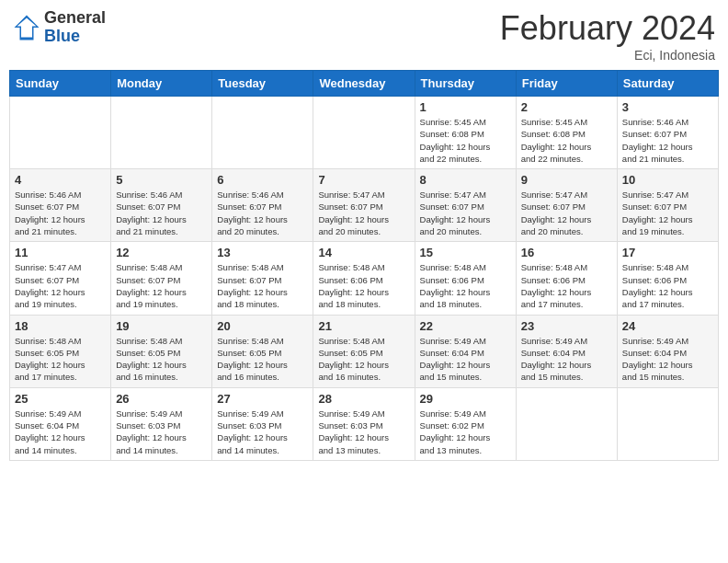 This screenshot has height=563, width=728. What do you see at coordinates (263, 399) in the screenshot?
I see `day-number: 27` at bounding box center [263, 399].